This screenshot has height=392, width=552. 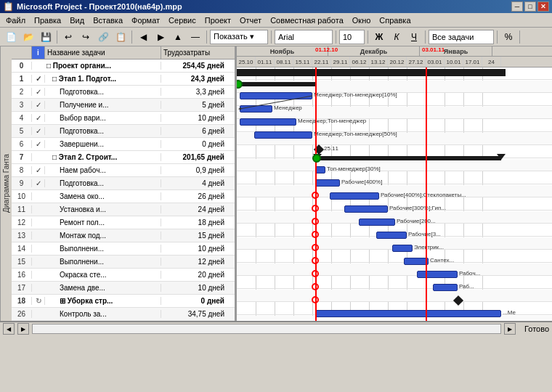 I want to click on new-button: 📄, so click(x=11, y=37).